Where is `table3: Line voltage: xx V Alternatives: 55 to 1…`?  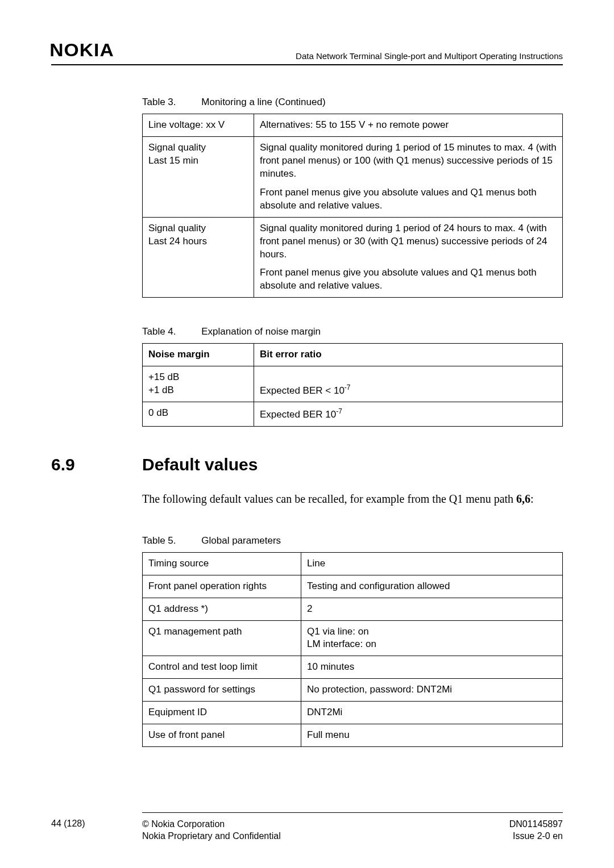
table3: Line voltage: xx V Alternatives: 55 to 1… is located at coordinates (352, 206).